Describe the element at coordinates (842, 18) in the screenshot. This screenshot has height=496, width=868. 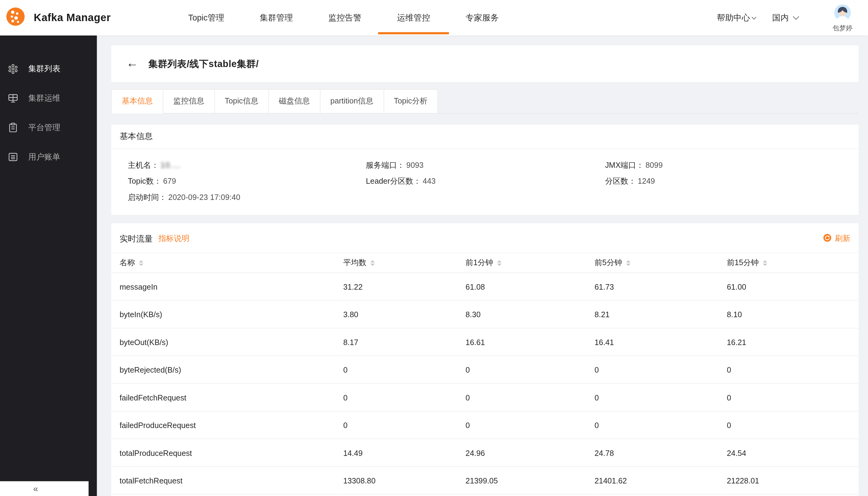
I see `user-menu: 包梦婷` at that location.